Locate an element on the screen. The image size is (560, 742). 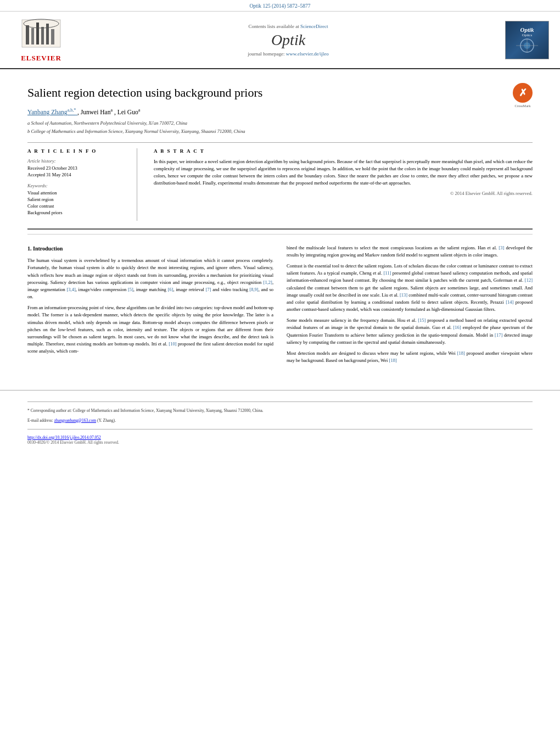
author2-name: , Junwei Han is located at coordinates (94, 112).